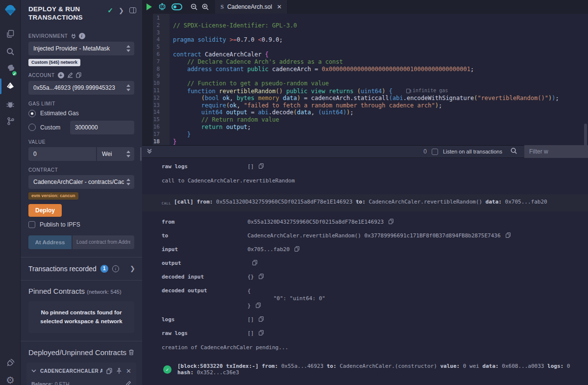 The height and width of the screenshot is (385, 588). What do you see at coordinates (61, 76) in the screenshot?
I see `add-account-icon: +` at bounding box center [61, 76].